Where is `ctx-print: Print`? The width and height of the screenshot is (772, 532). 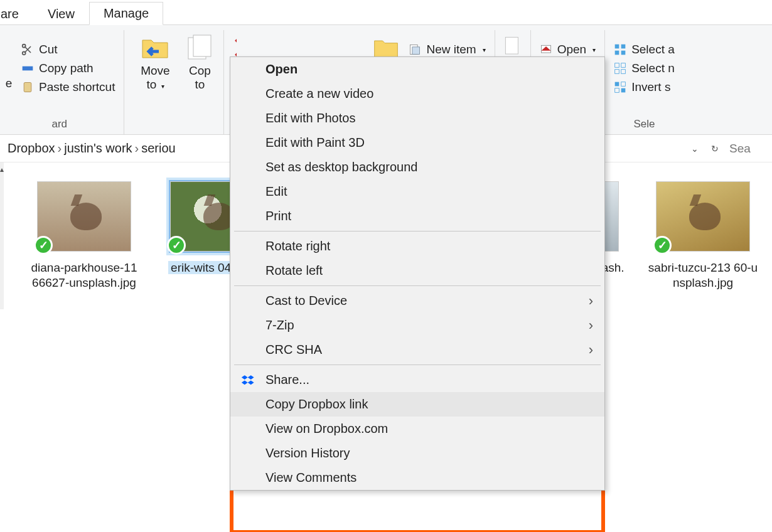
ctx-print: Print is located at coordinates (417, 216).